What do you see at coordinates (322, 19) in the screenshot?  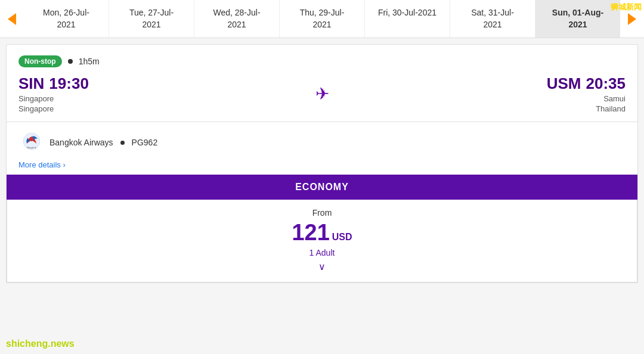 I see `date-items-container: Mon, 26-Jul-2021Tue, 27-Jul-2021Wed, 28-…` at bounding box center [322, 19].